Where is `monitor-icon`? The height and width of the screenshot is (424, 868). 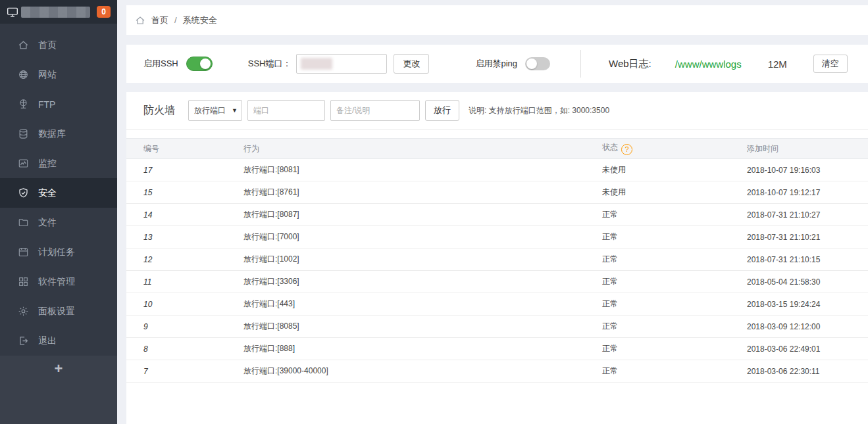
monitor-icon is located at coordinates (24, 163).